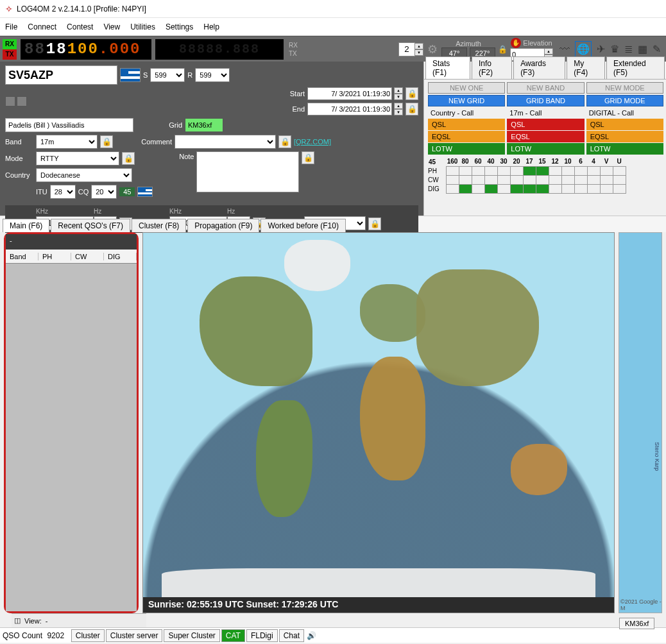  What do you see at coordinates (432, 49) in the screenshot?
I see `gear-icon: ⚙` at bounding box center [432, 49].